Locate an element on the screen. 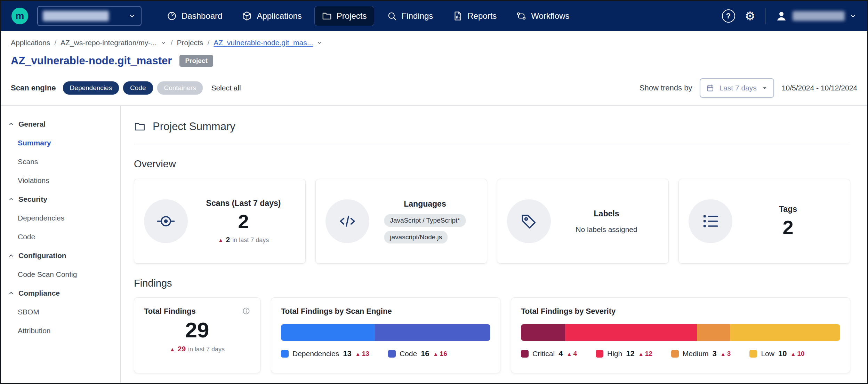 This screenshot has width=868, height=384. scan-engine-bar: Scan engine Dependencies Code Containers… is located at coordinates (434, 88).